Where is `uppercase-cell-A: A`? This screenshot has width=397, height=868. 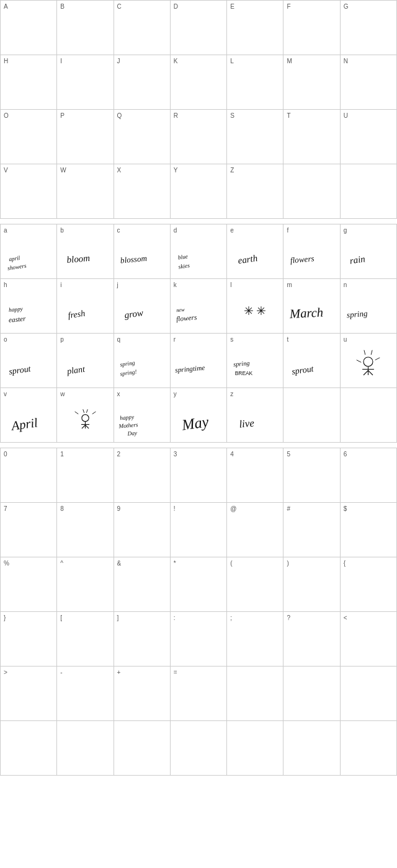
uppercase-cell-A: A is located at coordinates (29, 28).